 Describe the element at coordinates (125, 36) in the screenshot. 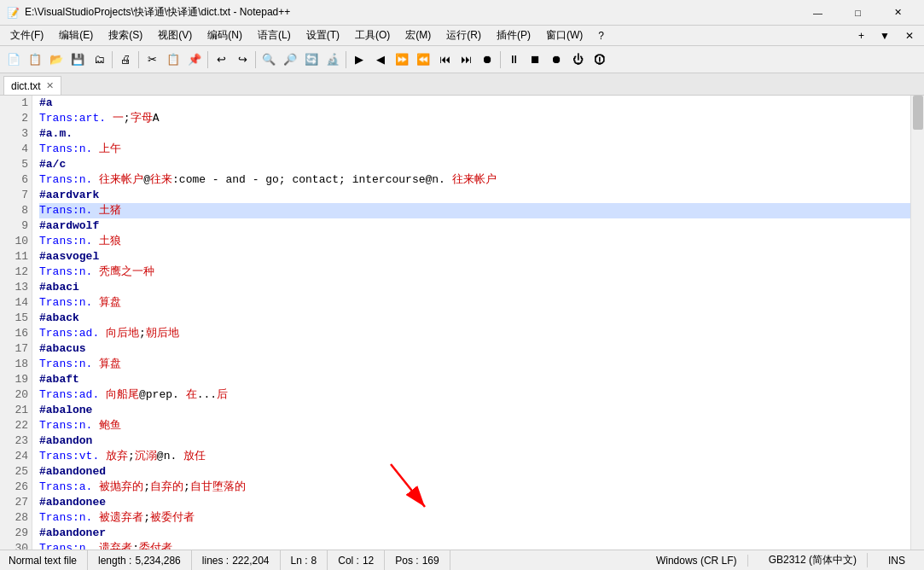

I see `menu-search: 搜索(S)` at that location.